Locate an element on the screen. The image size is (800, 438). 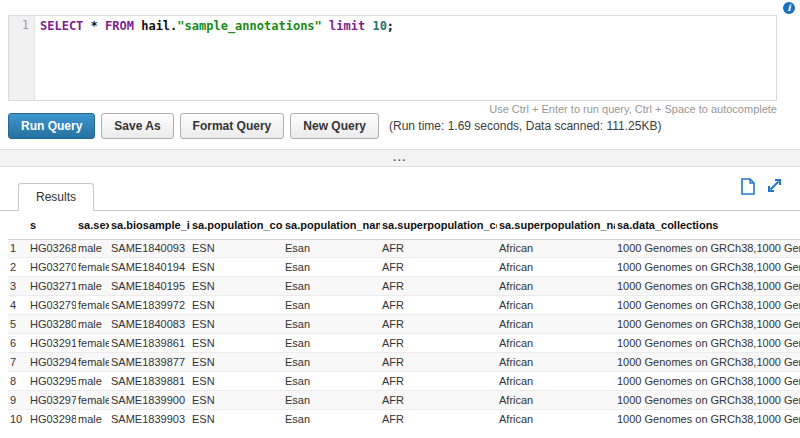
info-icon: i is located at coordinates (789, 8).